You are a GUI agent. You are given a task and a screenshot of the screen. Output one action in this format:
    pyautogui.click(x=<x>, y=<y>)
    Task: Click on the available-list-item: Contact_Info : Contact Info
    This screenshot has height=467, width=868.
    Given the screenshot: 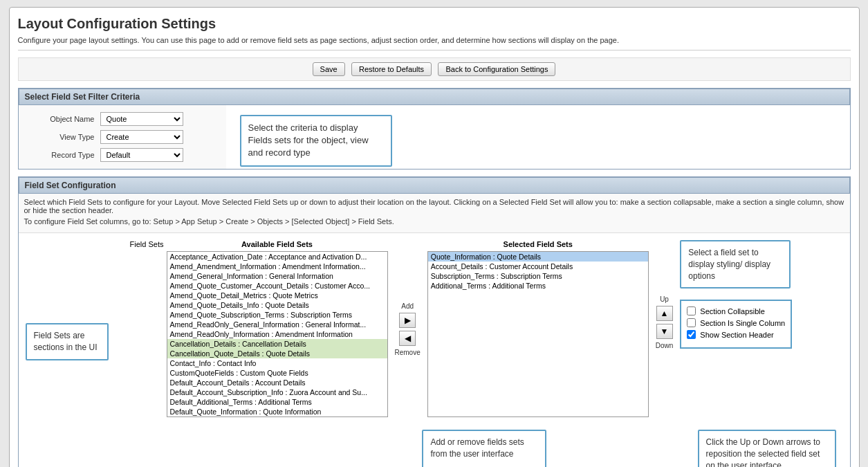 What is the action you would take?
    pyautogui.click(x=277, y=363)
    